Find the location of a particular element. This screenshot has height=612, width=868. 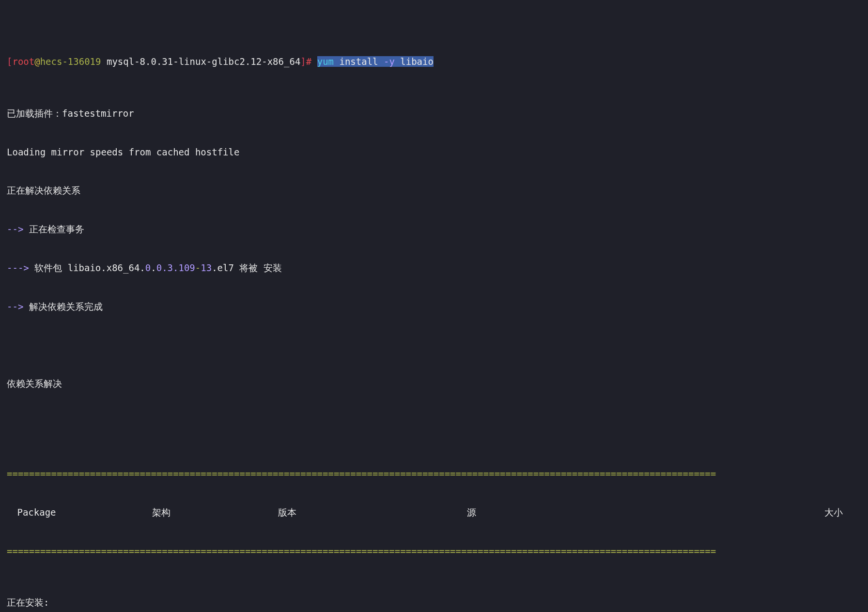

output-line: ---> 软件包 libaio.x86_64.0.0.3.109-13.el7 … is located at coordinates (434, 268).